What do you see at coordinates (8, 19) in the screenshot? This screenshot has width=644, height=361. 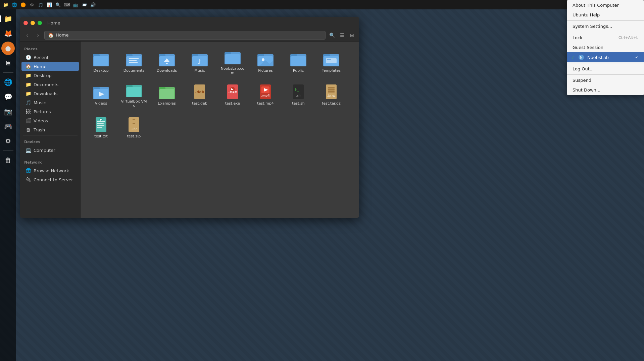 I see `dock-item-files: 📁` at bounding box center [8, 19].